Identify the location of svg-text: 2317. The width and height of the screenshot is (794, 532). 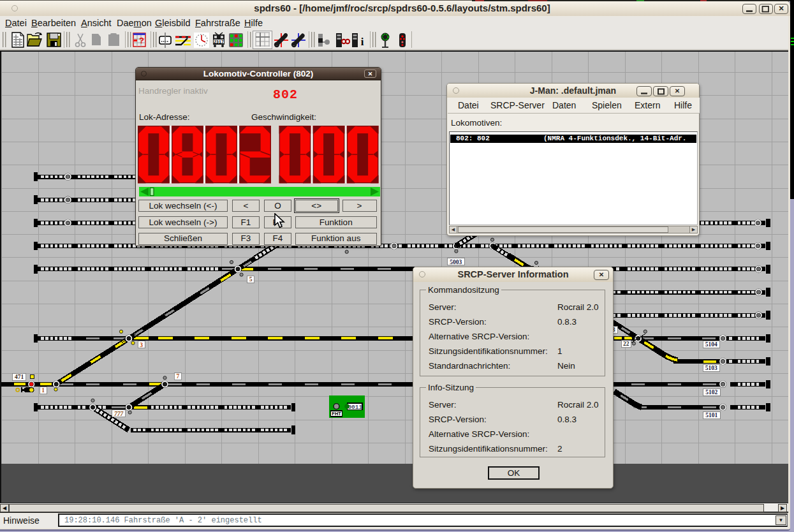
(219, 42).